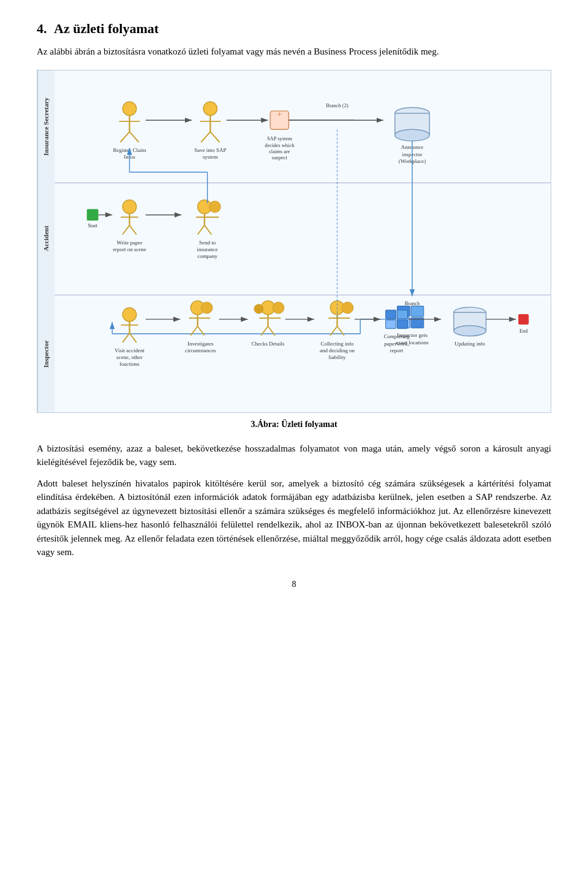 This screenshot has width=588, height=881. I want to click on svg-text: insurance, so click(207, 249).